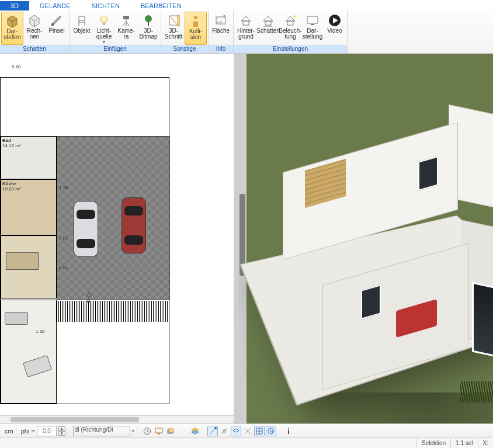 The width and height of the screenshot is (493, 448). I want to click on window-large, so click(482, 322).